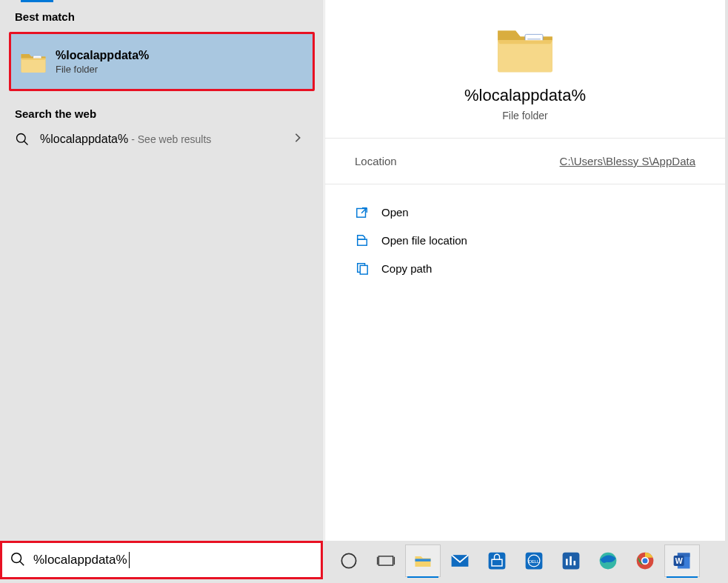 This screenshot has height=583, width=728. What do you see at coordinates (102, 56) in the screenshot?
I see `best-match-title: %localappdata%` at bounding box center [102, 56].